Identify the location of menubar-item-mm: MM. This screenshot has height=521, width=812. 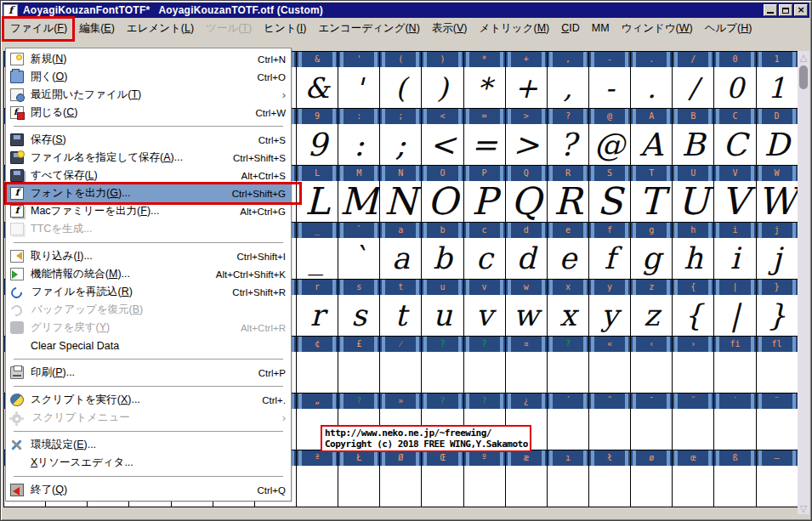
(600, 28).